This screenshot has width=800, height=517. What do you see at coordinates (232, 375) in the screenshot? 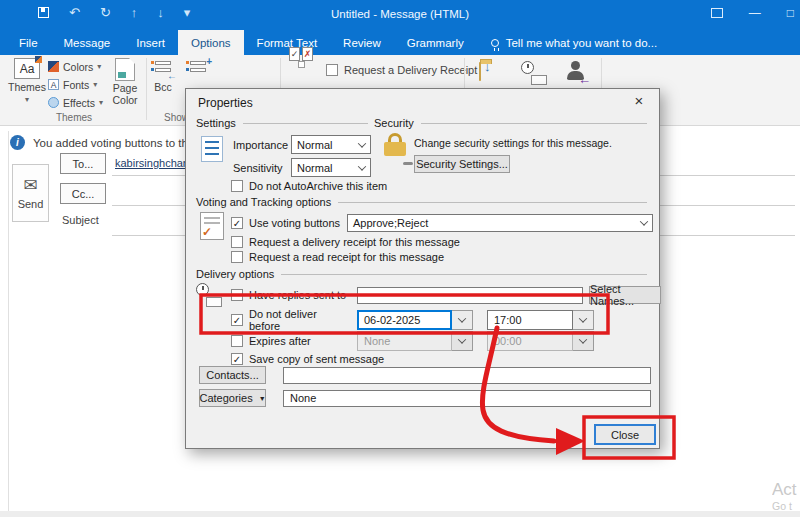
I see `contacts-button: Contacts...` at bounding box center [232, 375].